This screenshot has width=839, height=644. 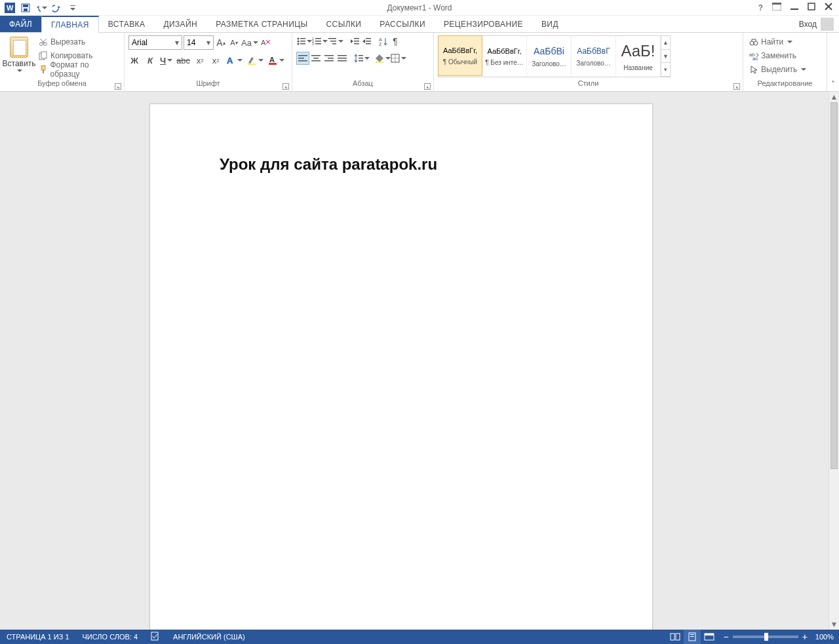 I want to click on collapse-ribbon-button: ˄, so click(x=833, y=62).